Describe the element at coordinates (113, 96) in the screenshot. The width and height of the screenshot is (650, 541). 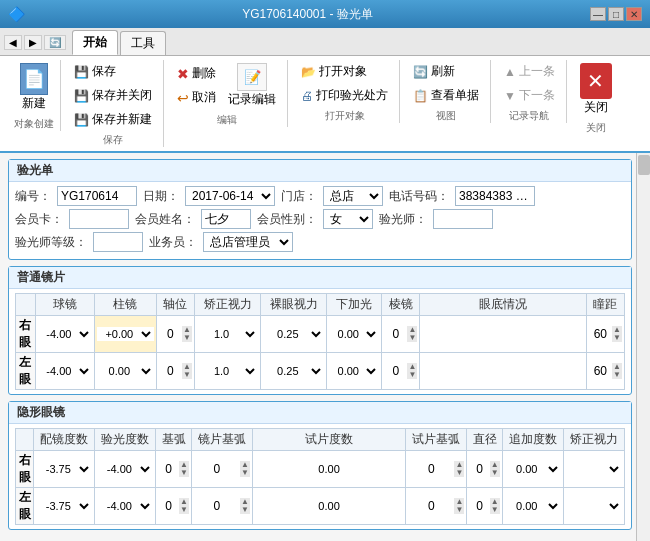
I see `save-close-button: 💾 保存并关闭` at that location.